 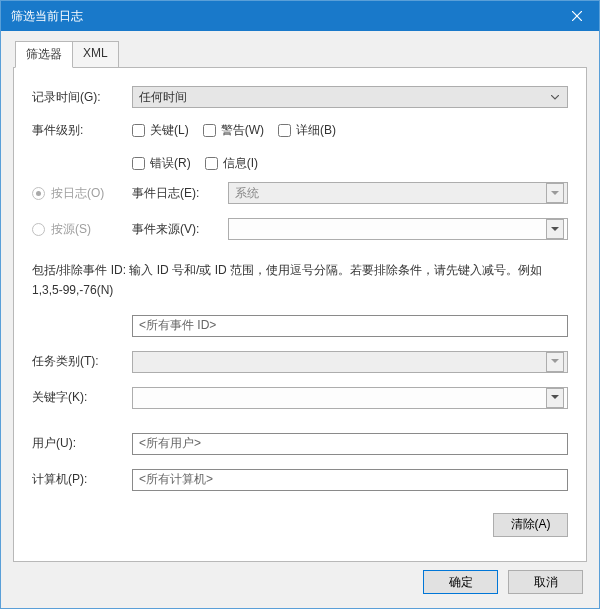 What do you see at coordinates (350, 362) in the screenshot?
I see `task-category-dropdown` at bounding box center [350, 362].